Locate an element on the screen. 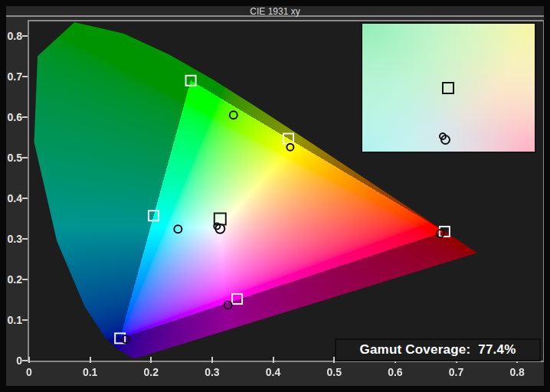  y-tick-label: 0 is located at coordinates (13, 361).